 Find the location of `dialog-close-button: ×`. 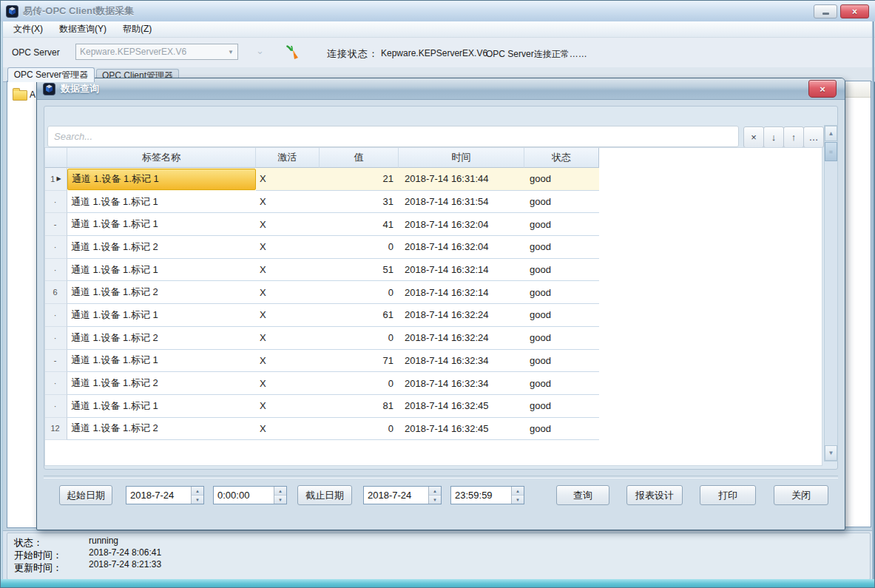

dialog-close-button: × is located at coordinates (822, 89).